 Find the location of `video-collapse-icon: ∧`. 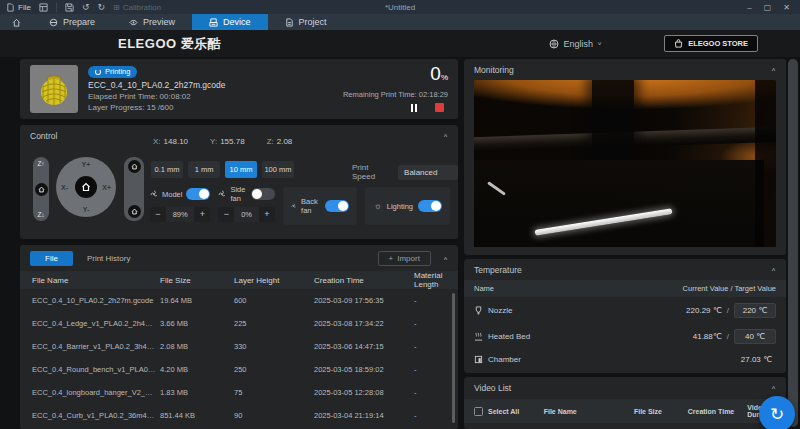

video-collapse-icon: ∧ is located at coordinates (774, 388).